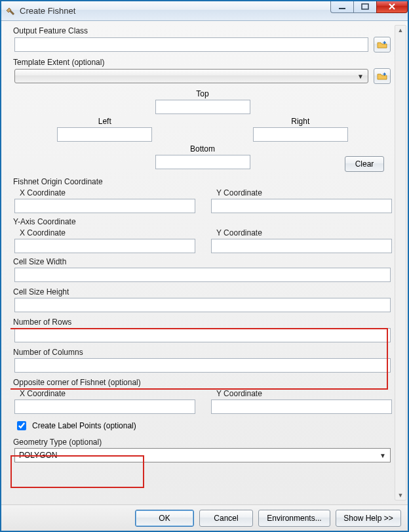 Image resolution: width=409 pixels, height=532 pixels. I want to click on vertical-scrollbar: ▲ ▼, so click(400, 262).